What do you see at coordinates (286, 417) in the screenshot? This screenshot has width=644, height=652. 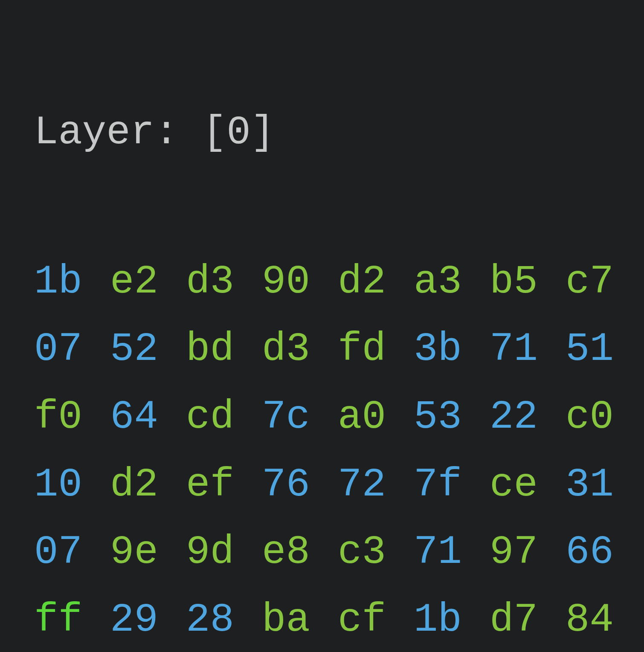 I see `hex-byte: 7c` at bounding box center [286, 417].